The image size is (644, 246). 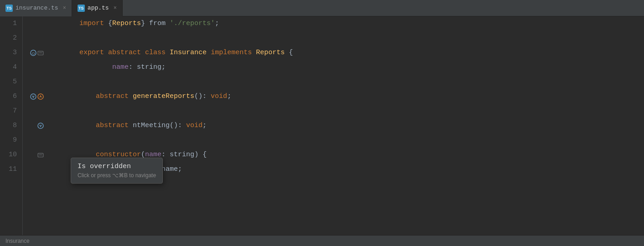 What do you see at coordinates (8, 111) in the screenshot?
I see `line-num-7: 7` at bounding box center [8, 111].